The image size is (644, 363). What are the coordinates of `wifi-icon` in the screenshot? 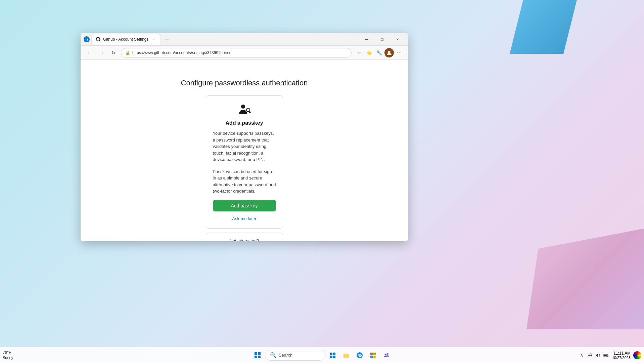 It's located at (590, 355).